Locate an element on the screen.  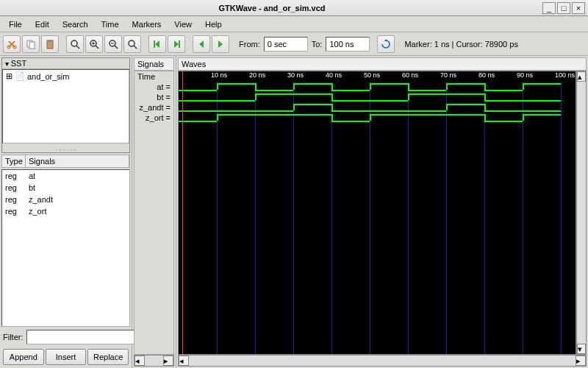
tree-expand-icon: ⊞ is located at coordinates (9, 77).